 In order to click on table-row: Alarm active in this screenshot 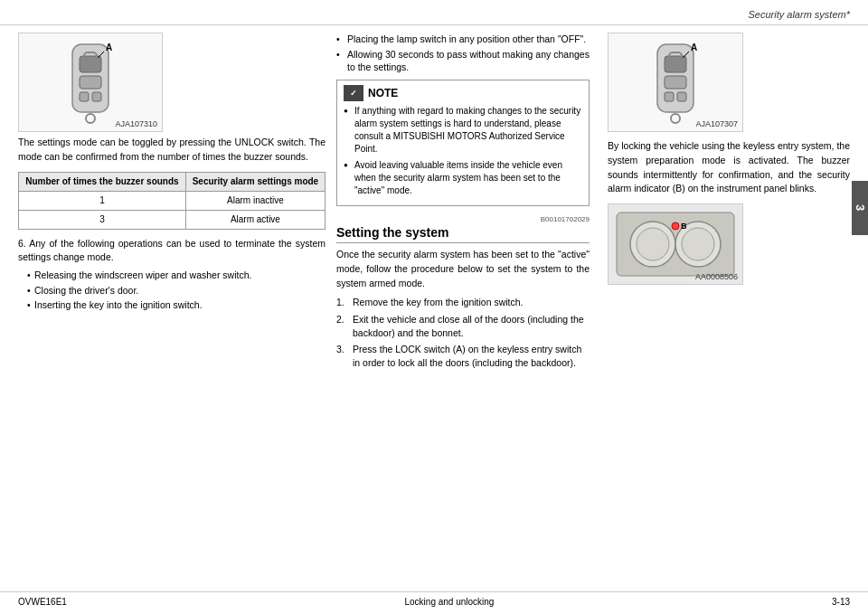, I will do `click(255, 219)`.